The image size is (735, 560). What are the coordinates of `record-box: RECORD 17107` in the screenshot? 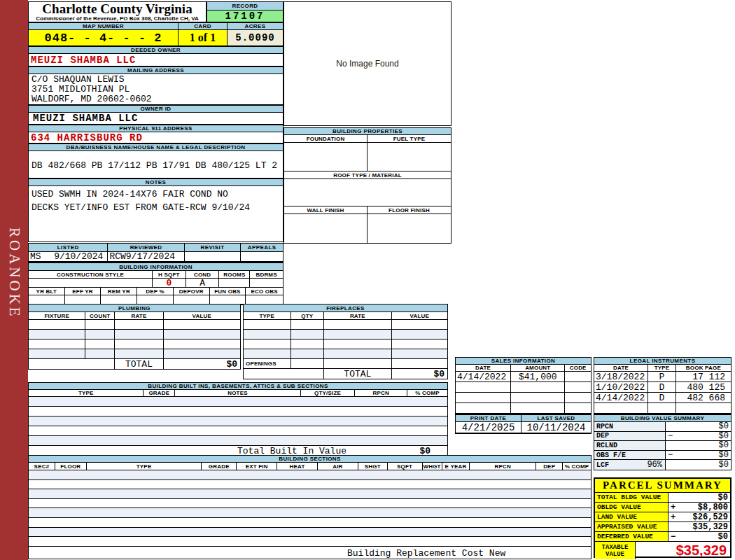 It's located at (245, 12).